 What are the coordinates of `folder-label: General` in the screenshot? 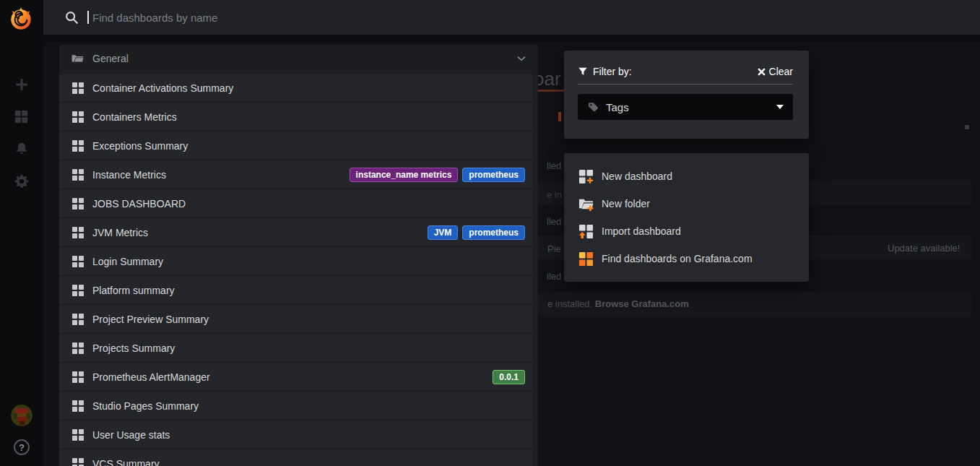 It's located at (110, 59).